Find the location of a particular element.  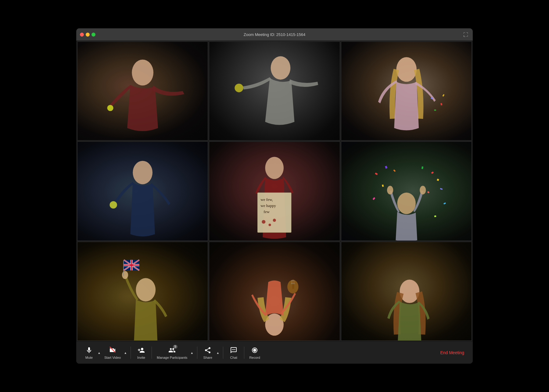

video-cell-5: we few, we happy few is located at coordinates (274, 191).